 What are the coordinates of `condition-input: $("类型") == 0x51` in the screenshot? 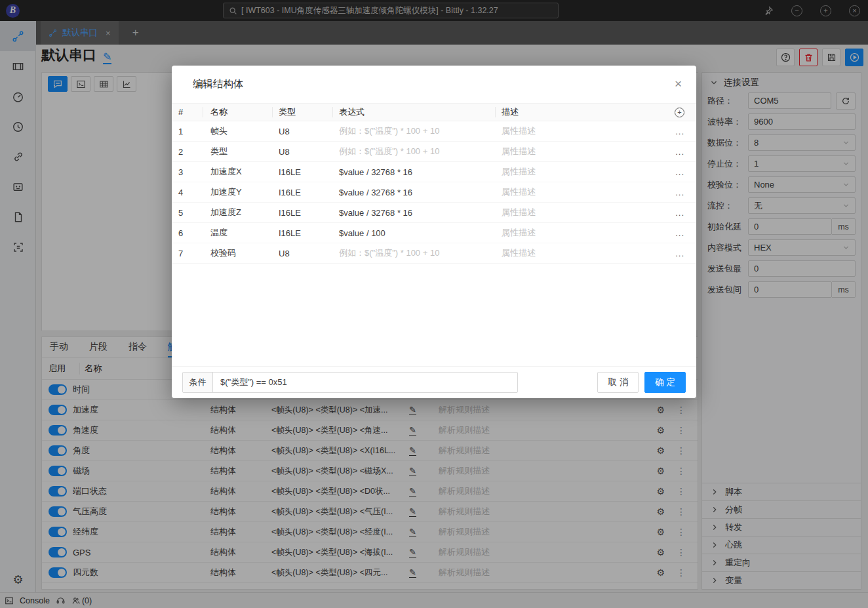 It's located at (365, 382).